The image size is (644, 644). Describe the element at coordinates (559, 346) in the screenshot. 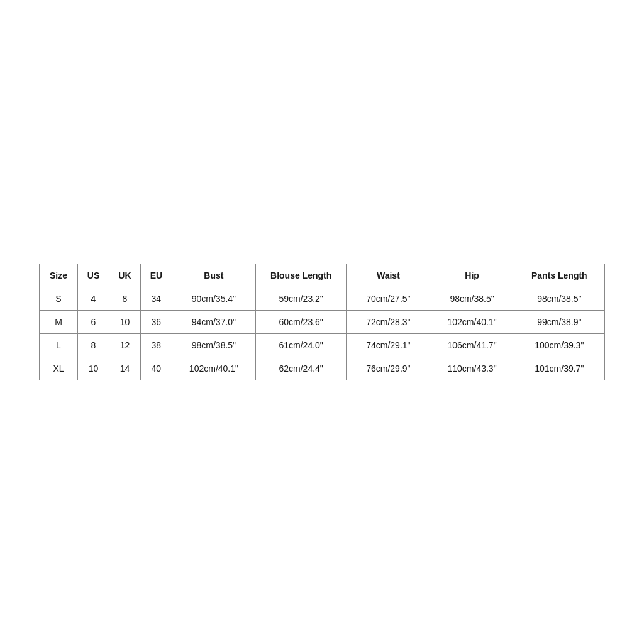

I see `cell-pants-length: 100cm/39.3"` at that location.